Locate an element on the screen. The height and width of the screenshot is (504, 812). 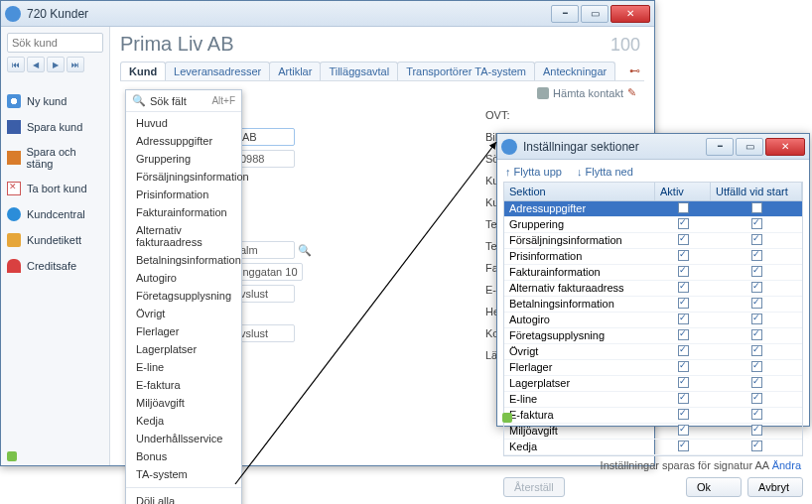
sidebar-item-saveclose: Spara och stäng is located at coordinates (56, 158).